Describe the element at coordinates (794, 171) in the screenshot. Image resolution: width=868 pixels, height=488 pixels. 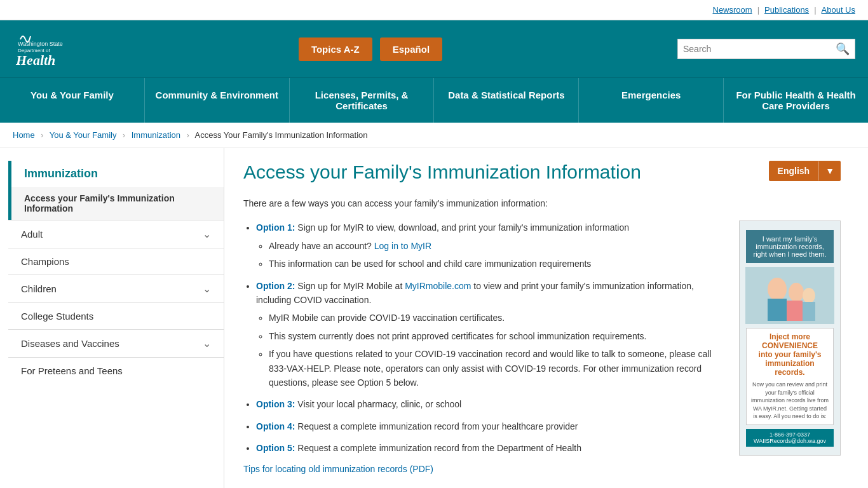
I see `english-button: English` at that location.